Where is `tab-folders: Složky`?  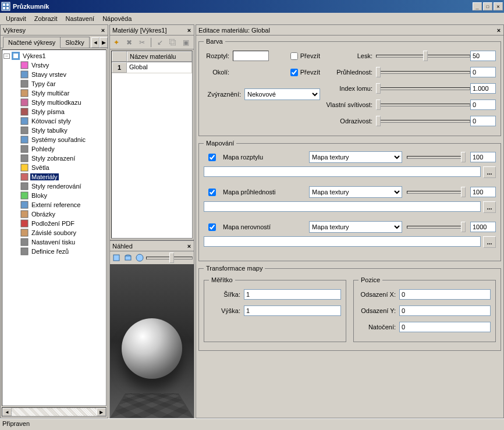
tab-folders: Složky is located at coordinates (74, 42).